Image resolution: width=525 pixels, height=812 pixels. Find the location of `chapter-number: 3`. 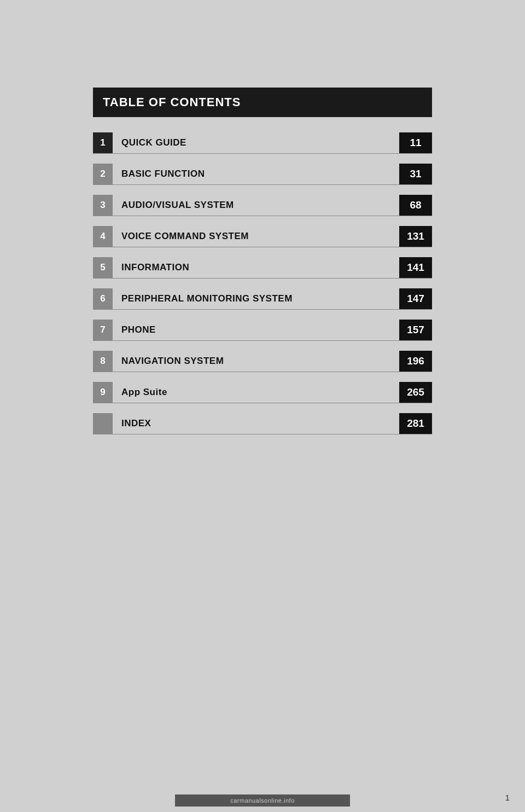

chapter-number: 3 is located at coordinates (103, 205).